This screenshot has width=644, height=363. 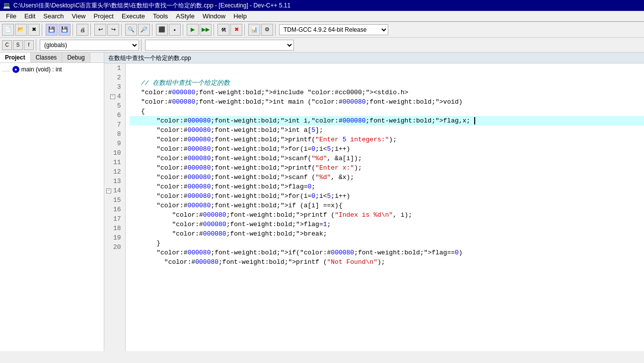 What do you see at coordinates (276, 30) in the screenshot?
I see `sep9` at bounding box center [276, 30].